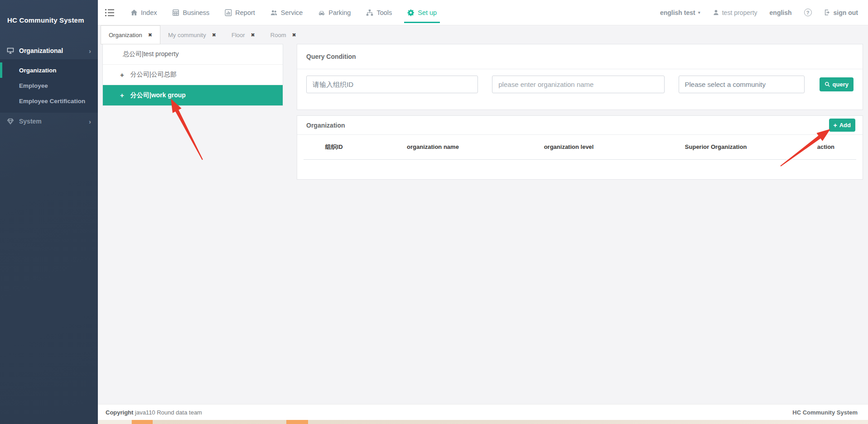 This screenshot has width=868, height=424. I want to click on tab-label: Organization, so click(125, 35).